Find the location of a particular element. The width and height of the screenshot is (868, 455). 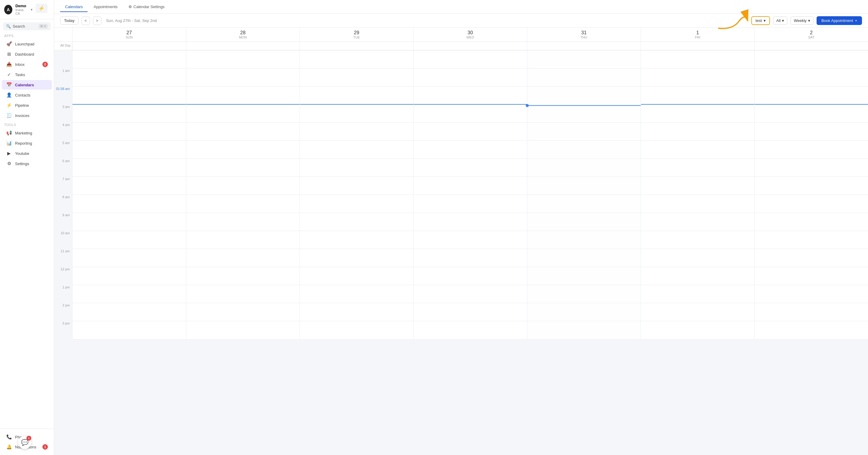

cell-7am-mon is located at coordinates (243, 185).